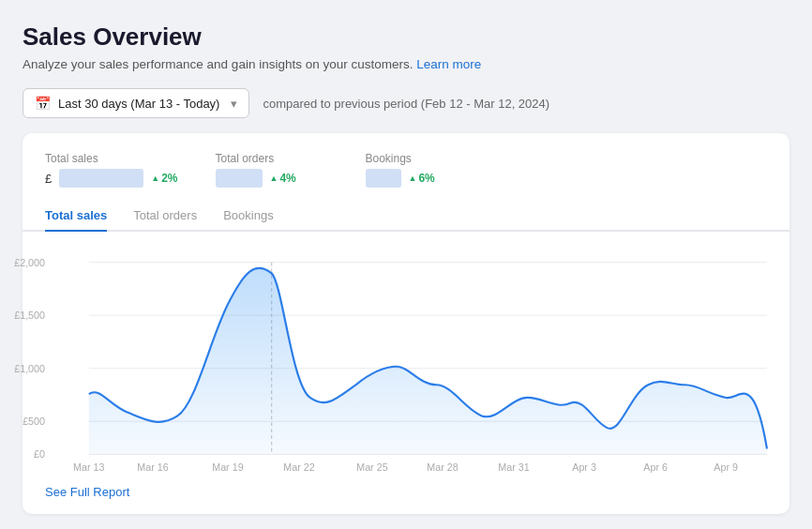  Describe the element at coordinates (234, 103) in the screenshot. I see `chevron-down-icon: ▾` at that location.